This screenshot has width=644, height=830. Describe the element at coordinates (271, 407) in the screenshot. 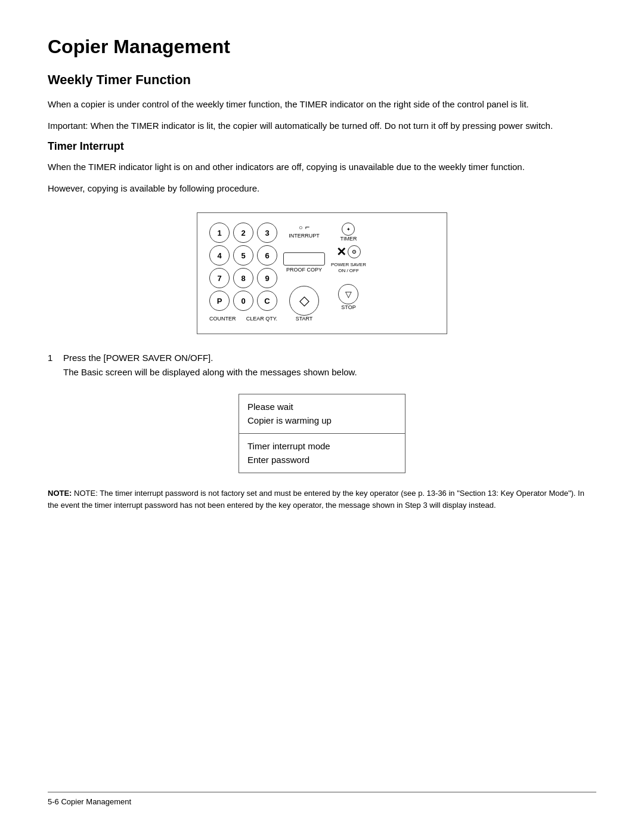

I see `message-1-line1: Please wait` at that location.